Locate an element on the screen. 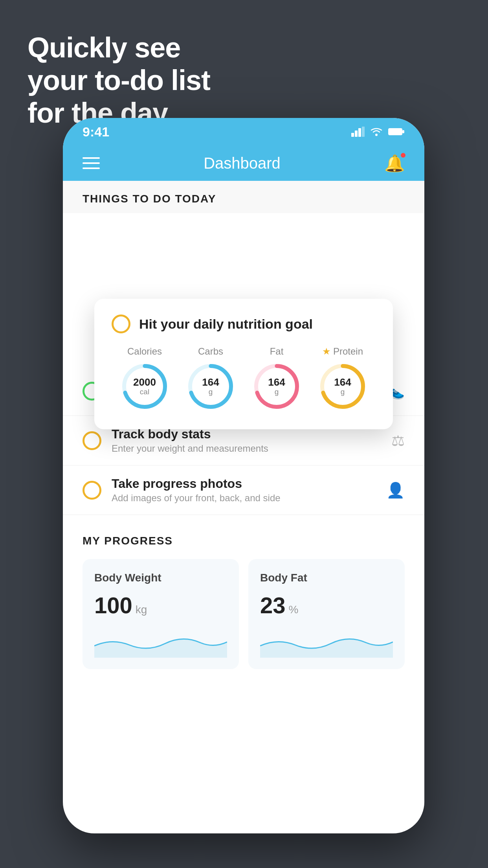 This screenshot has height=868, width=488. nutrition-radio is located at coordinates (121, 324).